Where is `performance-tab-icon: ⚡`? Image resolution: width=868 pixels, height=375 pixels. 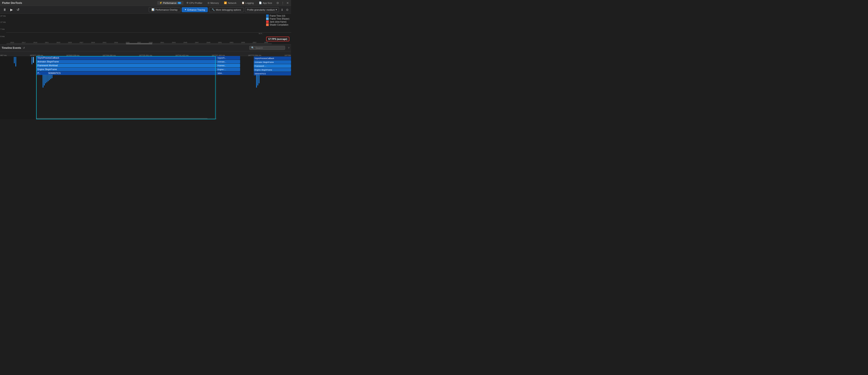 performance-tab-icon: ⚡ is located at coordinates (161, 3).